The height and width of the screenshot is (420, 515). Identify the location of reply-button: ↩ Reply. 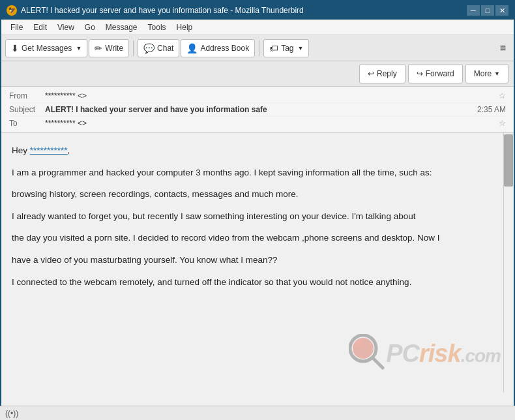
(382, 74).